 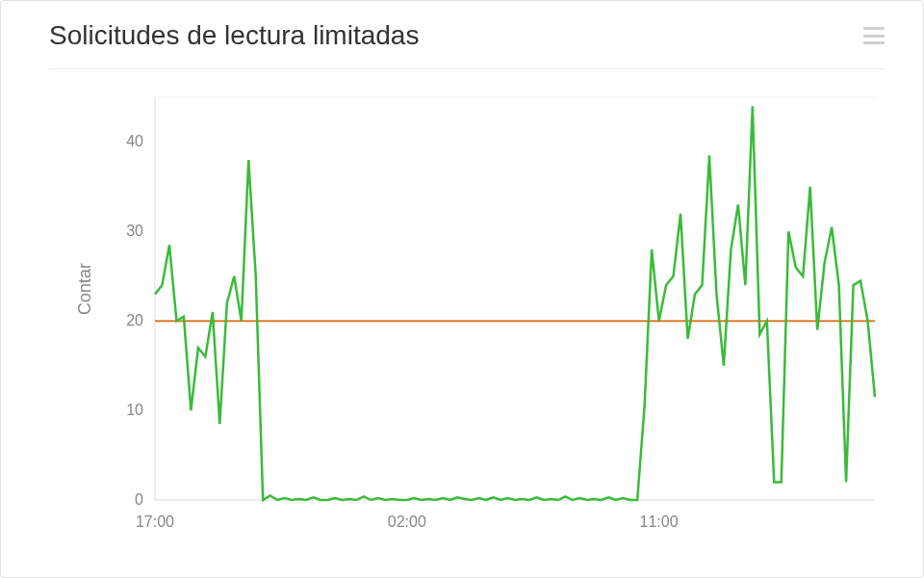 I want to click on hamburger-menu-icon, so click(x=874, y=36).